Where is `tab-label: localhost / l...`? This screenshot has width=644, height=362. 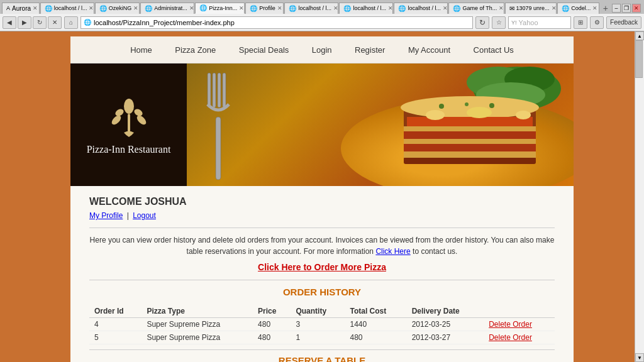 tab-label: localhost / l... is located at coordinates (424, 8).